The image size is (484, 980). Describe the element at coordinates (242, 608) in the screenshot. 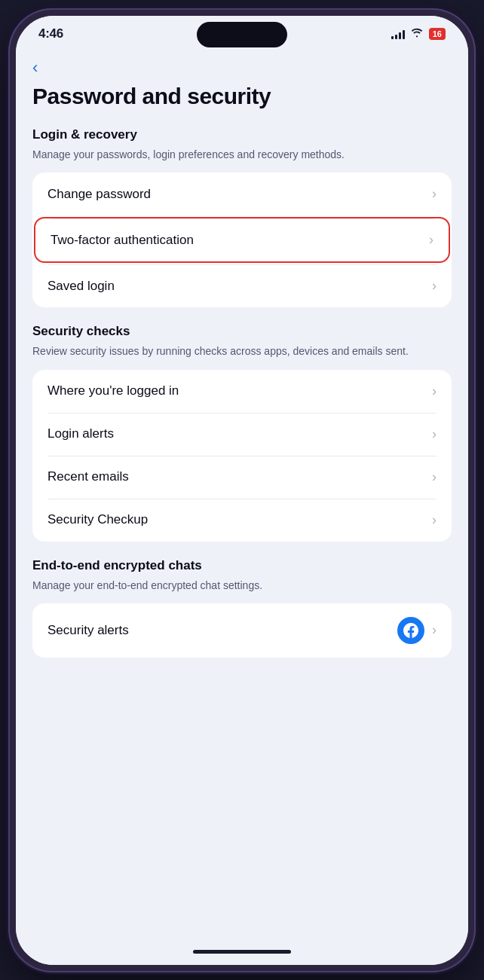

I see `section-e2e-chats: End-to-end encrypted chats Manage your e…` at that location.